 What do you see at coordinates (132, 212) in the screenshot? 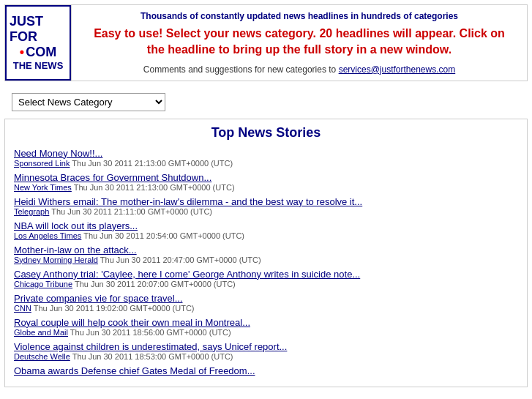
I see `news-date-3: Thu Jun 30 2011 21:11:00 GMT+0000 (UTC)` at bounding box center [132, 212].